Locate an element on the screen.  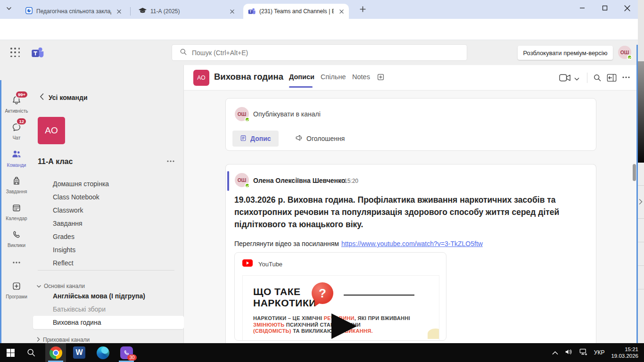
channel-english: Англійська мова (І підгрупа) is located at coordinates (108, 296).